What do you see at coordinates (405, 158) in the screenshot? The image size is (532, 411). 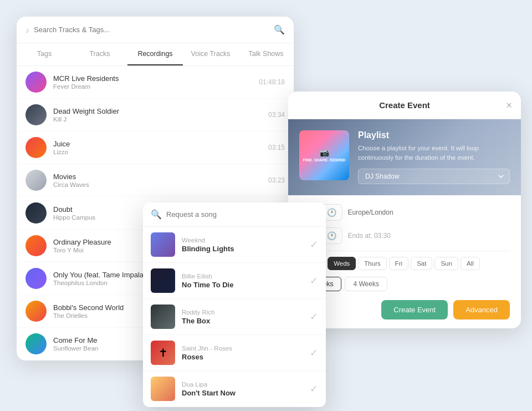 I see `playlist-section: 📷 FIND. SHARE. REWIND Playlist Choose a …` at bounding box center [405, 158].